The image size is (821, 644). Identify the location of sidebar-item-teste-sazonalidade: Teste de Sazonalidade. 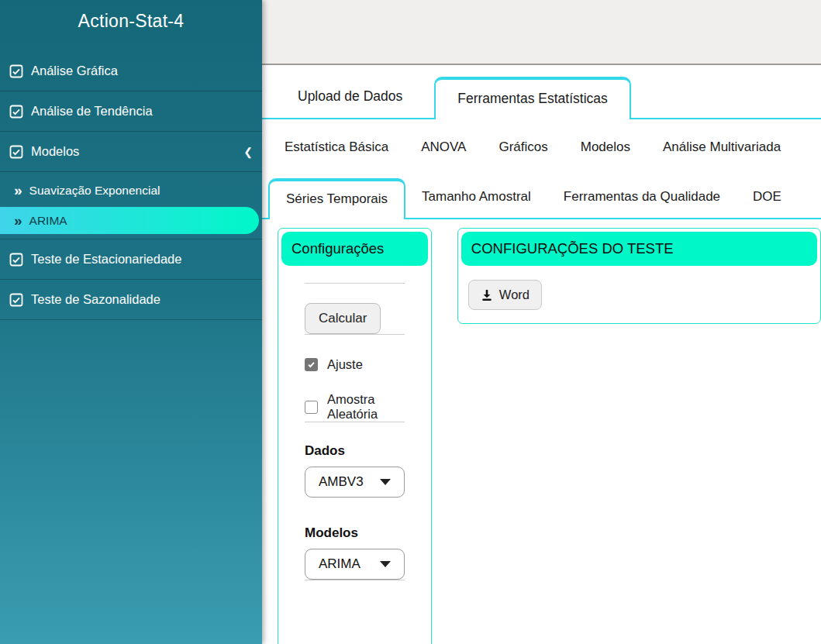
(131, 300).